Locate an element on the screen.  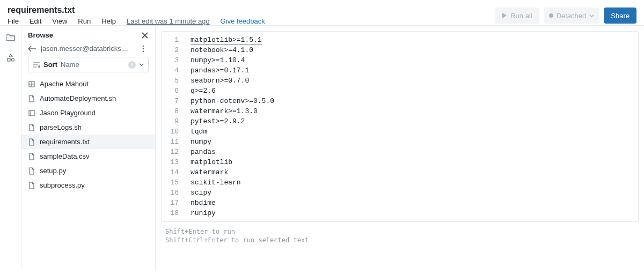
file-item: Apache Mahout is located at coordinates (88, 84).